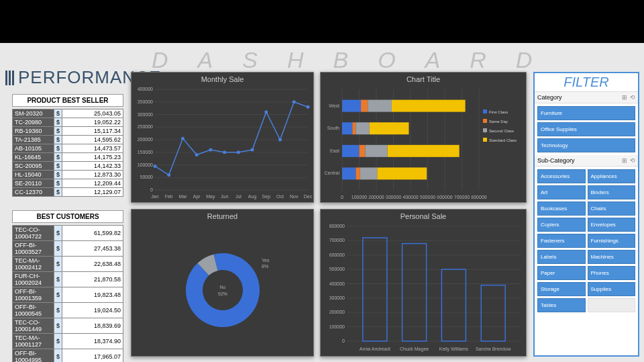 The image size is (644, 362). Describe the element at coordinates (586, 161) in the screenshot. I see `subcategory-slicer-header: Sub-Category ⊞⟲` at that location.